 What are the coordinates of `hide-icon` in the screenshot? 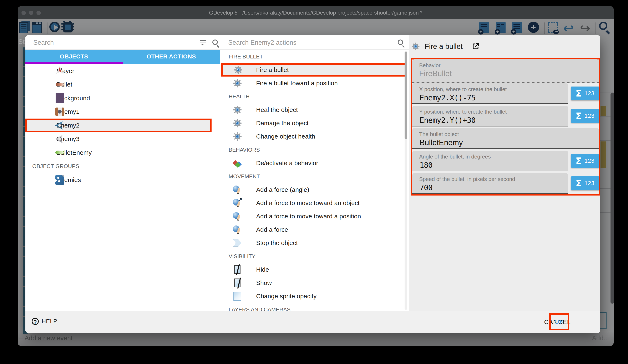 It's located at (237, 269).